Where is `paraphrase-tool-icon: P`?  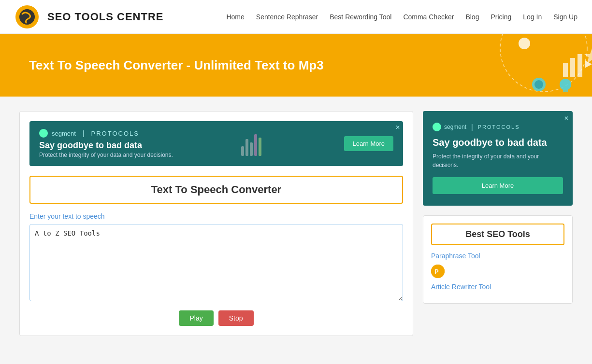
paraphrase-tool-icon: P is located at coordinates (438, 271).